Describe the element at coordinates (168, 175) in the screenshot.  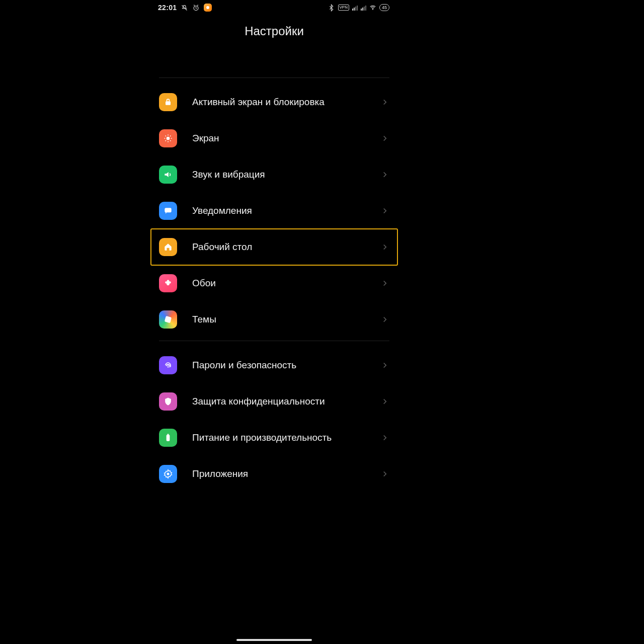
I see `volume-icon` at that location.